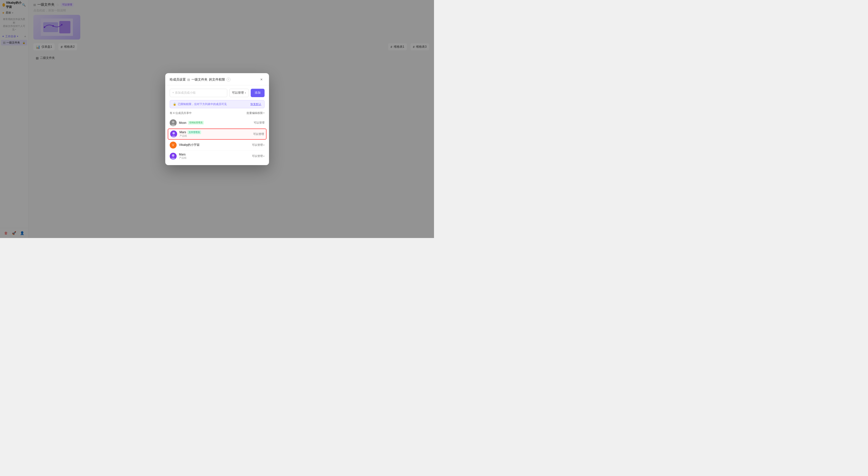 Image resolution: width=868 pixels, height=476 pixels. Describe the element at coordinates (258, 145) in the screenshot. I see `member-permission-vikaby: 可以管理 ▾` at that location.